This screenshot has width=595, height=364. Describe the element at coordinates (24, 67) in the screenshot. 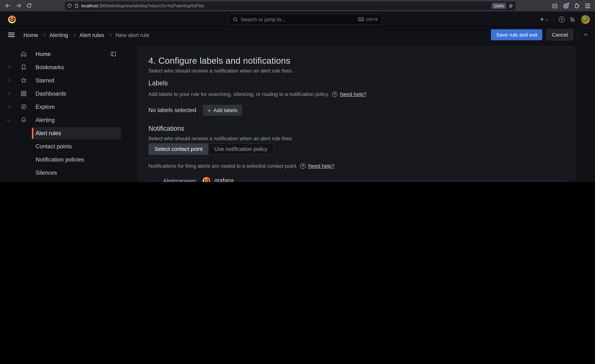

I see `bookmark-icon` at that location.